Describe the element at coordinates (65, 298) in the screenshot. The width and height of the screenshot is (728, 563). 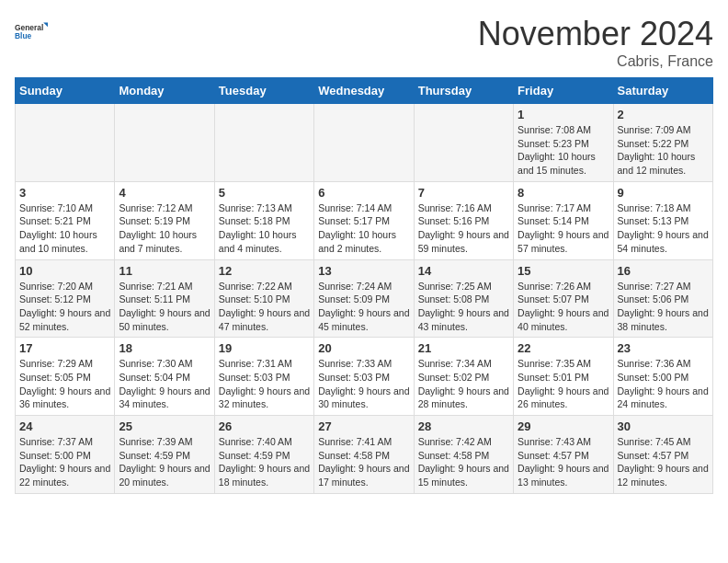
I see `calendar-cell: 10Sunrise: 7:20 AMSunset: 5:12 PMDayligh…` at that location.